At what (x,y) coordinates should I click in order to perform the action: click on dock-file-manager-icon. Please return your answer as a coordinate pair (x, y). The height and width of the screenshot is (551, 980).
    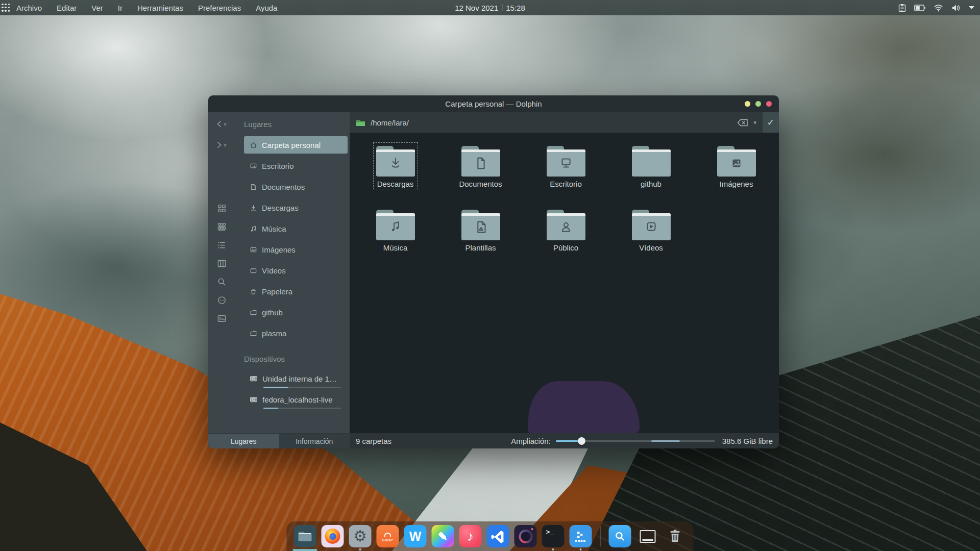
    Looking at the image, I should click on (305, 536).